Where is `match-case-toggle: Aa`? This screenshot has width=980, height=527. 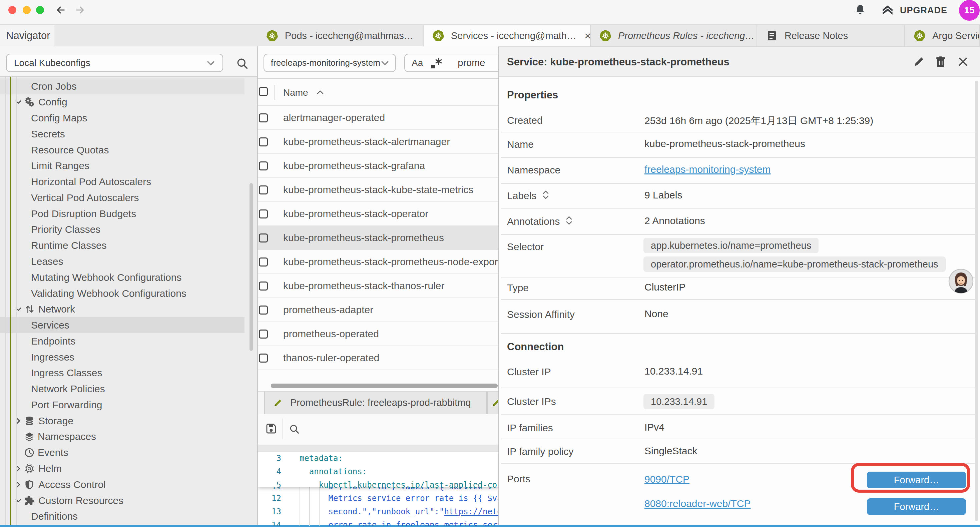
match-case-toggle: Aa is located at coordinates (417, 63).